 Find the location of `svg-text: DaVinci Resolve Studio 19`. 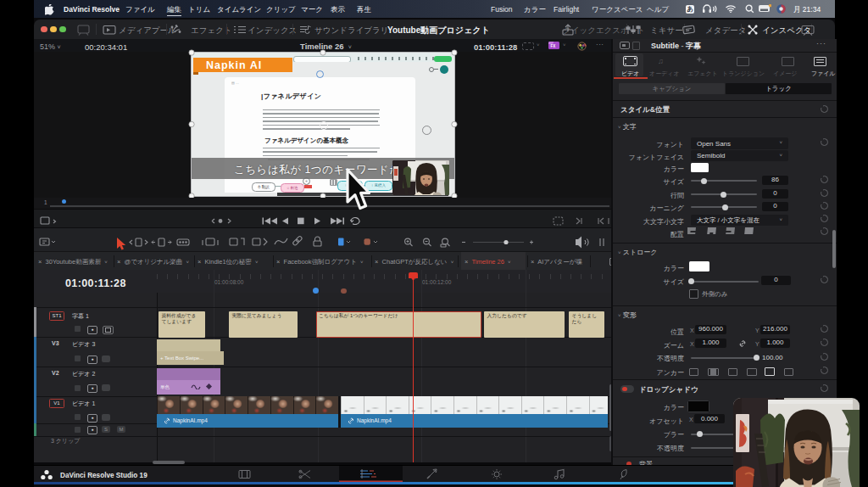

svg-text: DaVinci Resolve Studio 19 is located at coordinates (103, 475).